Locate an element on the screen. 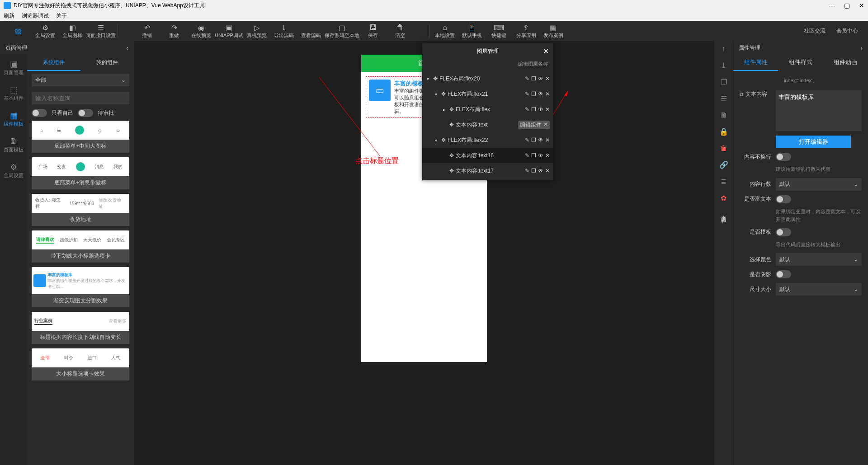  toolbar-button: ▣UNIAPP调试 is located at coordinates (229, 31).